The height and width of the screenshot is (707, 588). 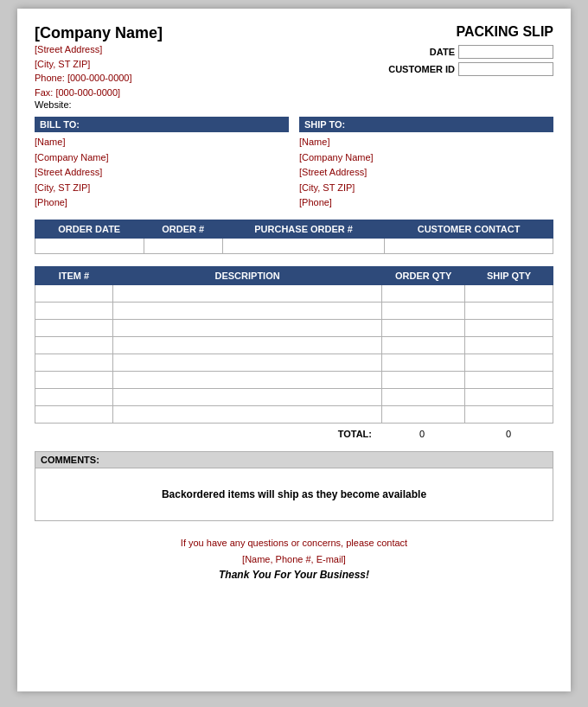 I want to click on bill-to-company: [Company Name], so click(x=162, y=158).